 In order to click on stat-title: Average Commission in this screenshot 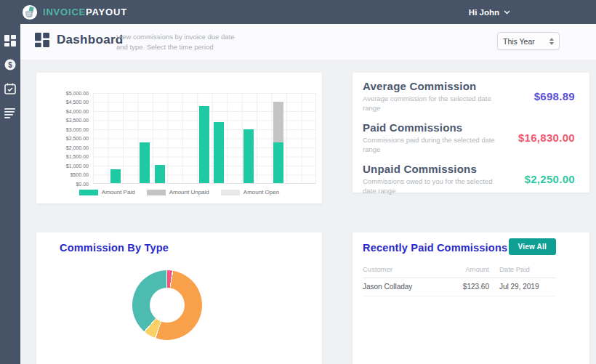, I will do `click(448, 86)`.